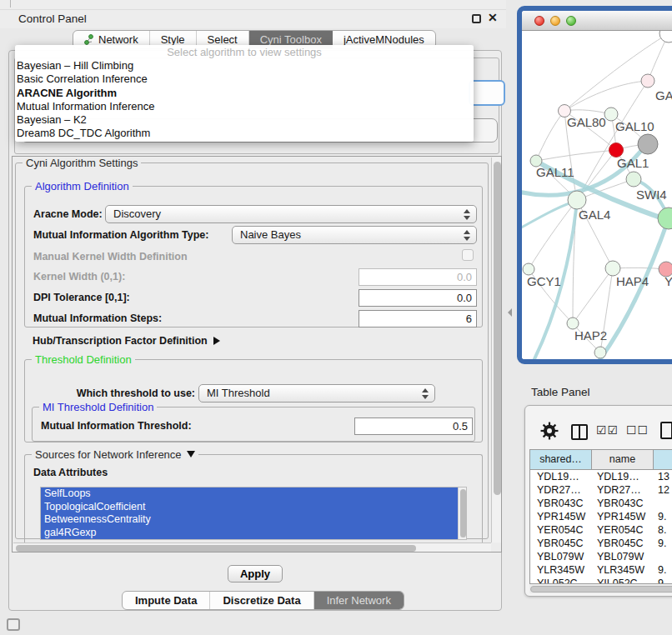 Image resolution: width=672 pixels, height=635 pixels. What do you see at coordinates (68, 214) in the screenshot?
I see `aracne-mode-label: Aracne Mode:` at bounding box center [68, 214].